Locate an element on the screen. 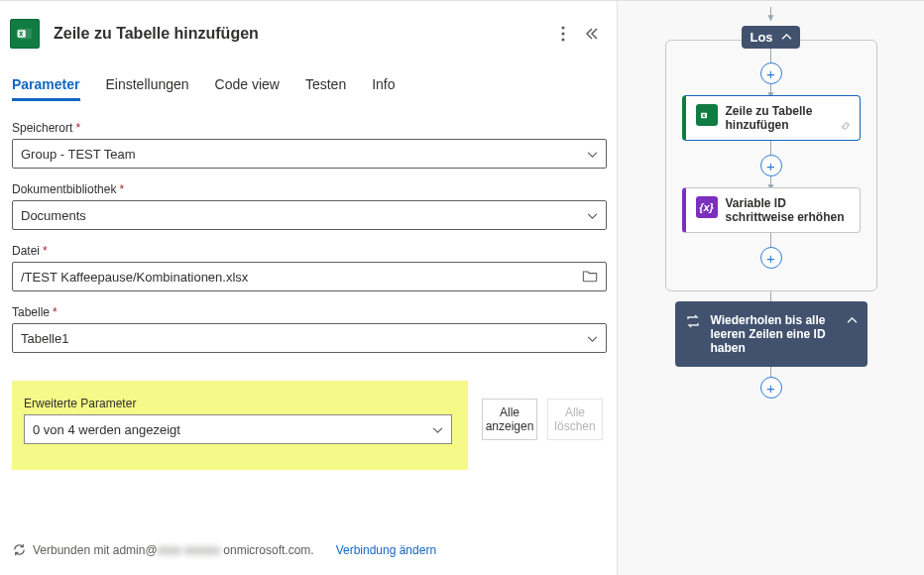 The image size is (924, 575). panel-title: Zeile zu Tabelle hinzufügen is located at coordinates (301, 34).